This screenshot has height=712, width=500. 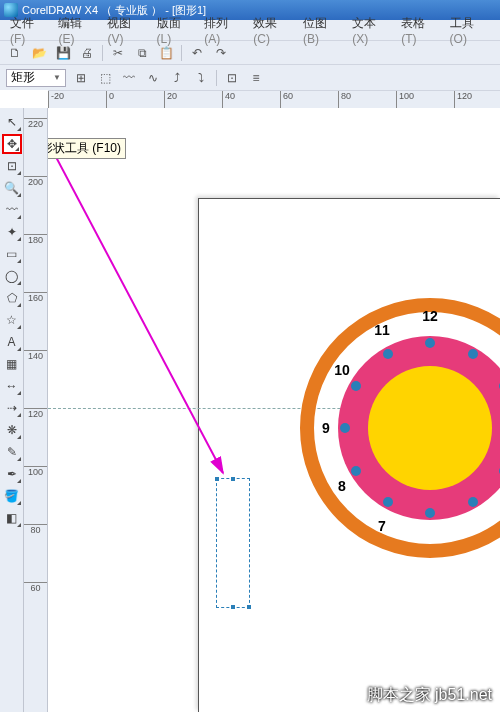 I want to click on menu-(E): 编辑(E), so click(x=78, y=30).